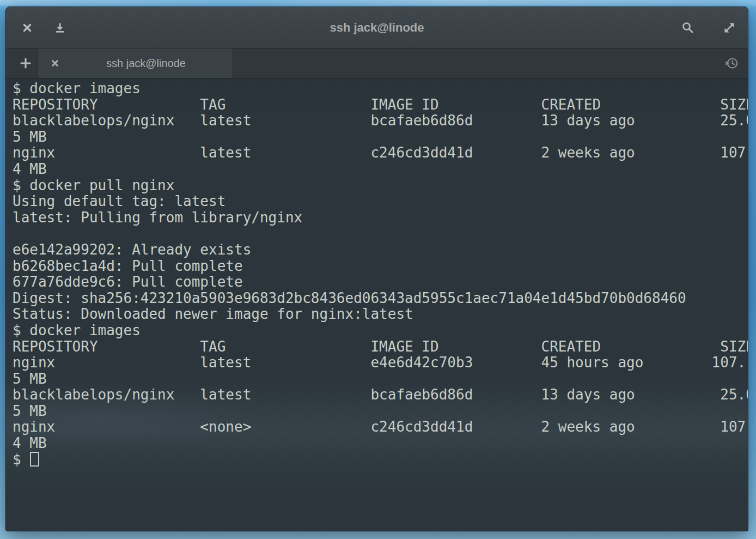  Describe the element at coordinates (688, 28) in the screenshot. I see `search-button` at that location.